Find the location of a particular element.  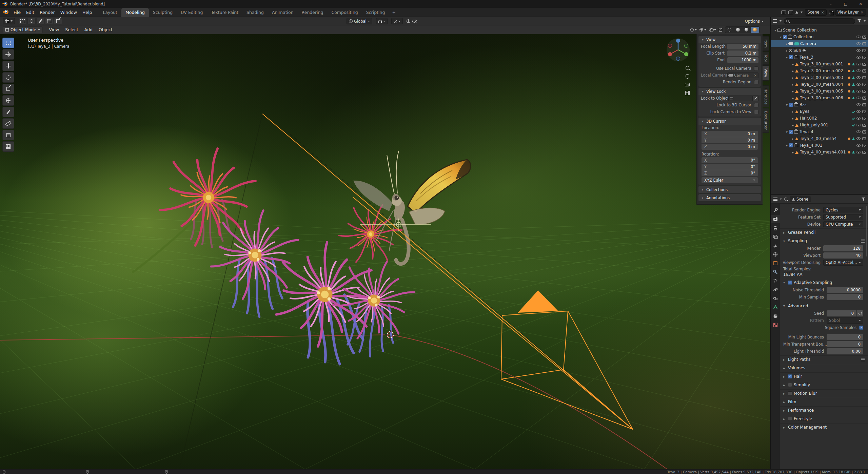

section-simplify: ▸ Simplify is located at coordinates (824, 385).